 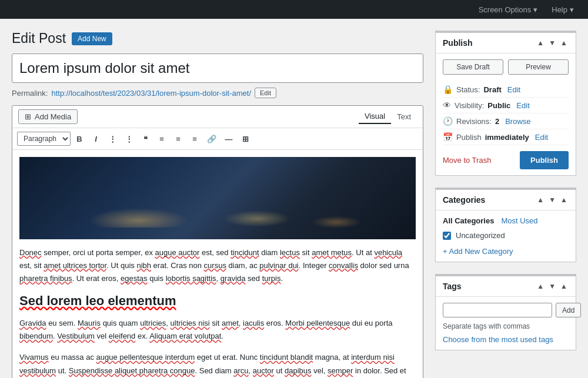 What do you see at coordinates (517, 121) in the screenshot?
I see `revisions-browse-link: Browse` at bounding box center [517, 121].